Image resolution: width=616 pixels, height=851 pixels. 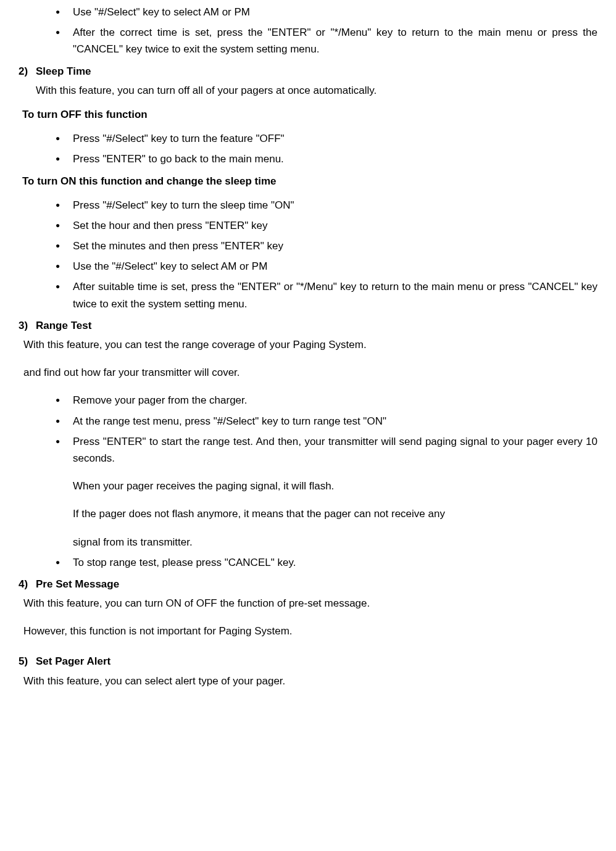 What do you see at coordinates (327, 421) in the screenshot?
I see `list-item: At the range test menu, press "#/Select"…` at bounding box center [327, 421].